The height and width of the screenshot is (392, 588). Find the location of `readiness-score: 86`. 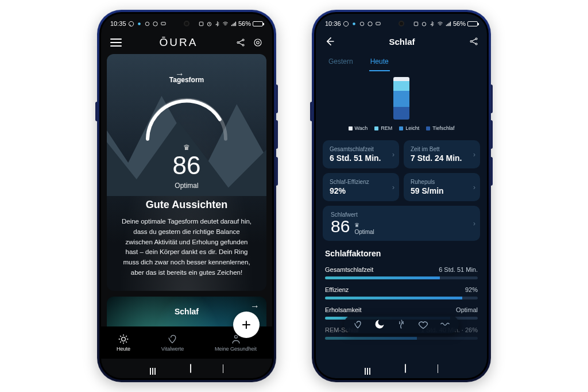

readiness-score: 86 is located at coordinates (187, 166).